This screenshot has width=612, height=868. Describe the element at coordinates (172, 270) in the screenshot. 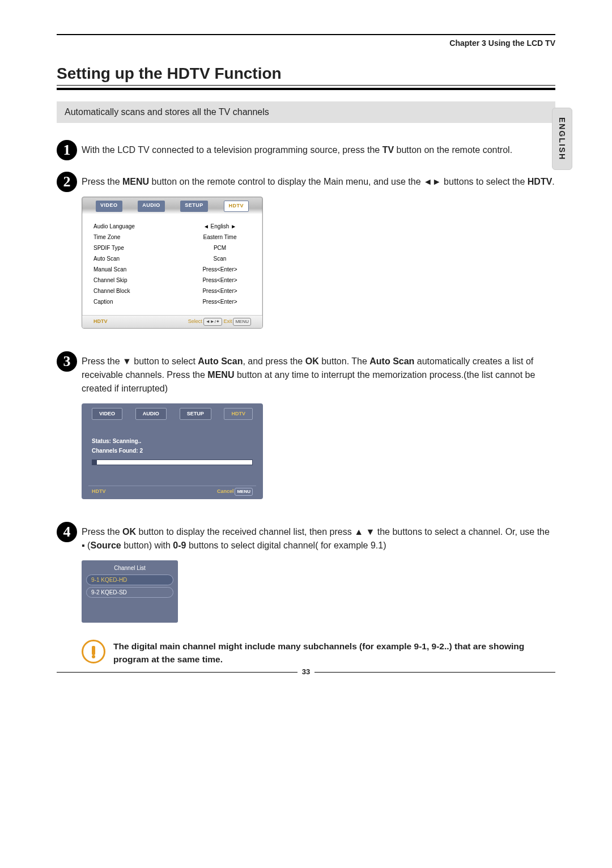

I see `osd-row: Manual ScanPress<Enter>` at that location.